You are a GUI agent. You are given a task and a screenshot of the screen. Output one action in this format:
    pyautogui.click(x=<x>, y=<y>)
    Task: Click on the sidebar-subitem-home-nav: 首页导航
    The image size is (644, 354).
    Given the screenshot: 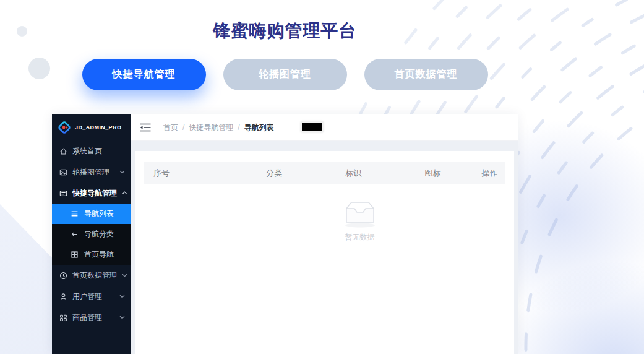 What is the action you would take?
    pyautogui.click(x=92, y=255)
    